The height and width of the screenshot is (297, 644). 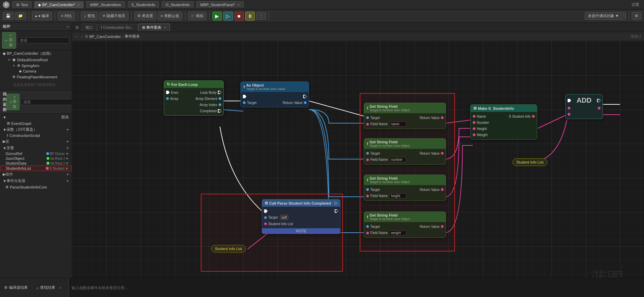 What do you see at coordinates (65, 117) in the screenshot?
I see `graphs-label: 图表` at bounding box center [65, 117].